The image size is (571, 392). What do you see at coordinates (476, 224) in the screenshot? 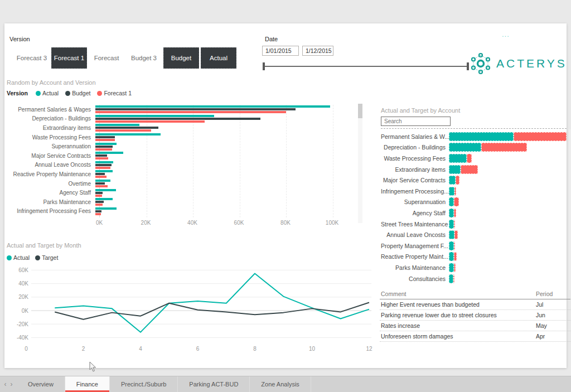
I see `stacked-row-street-trees-maintenance: Street Trees Maintenance` at bounding box center [476, 224].